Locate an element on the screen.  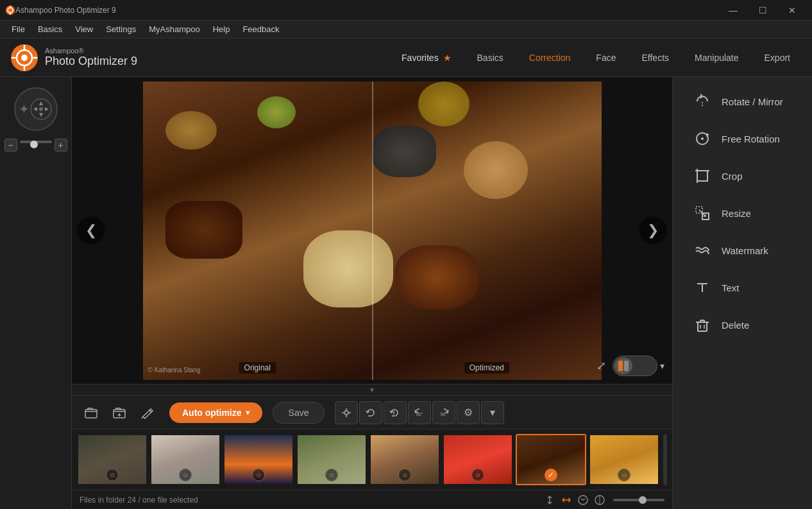
filter-icon is located at coordinates (600, 500).